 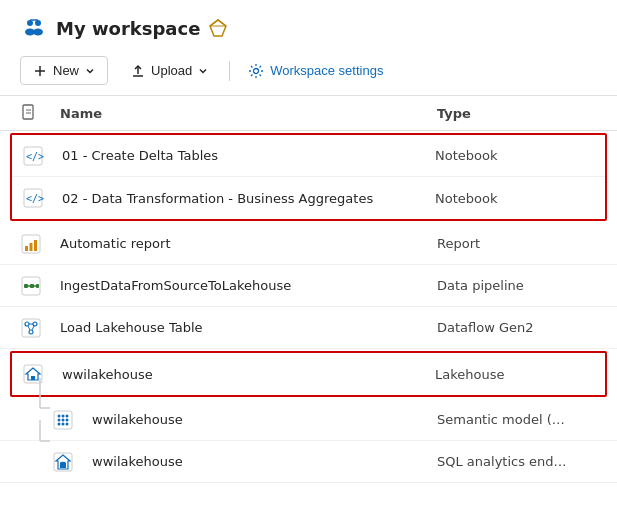 What do you see at coordinates (517, 114) in the screenshot?
I see `col-type-header: Type` at bounding box center [517, 114].